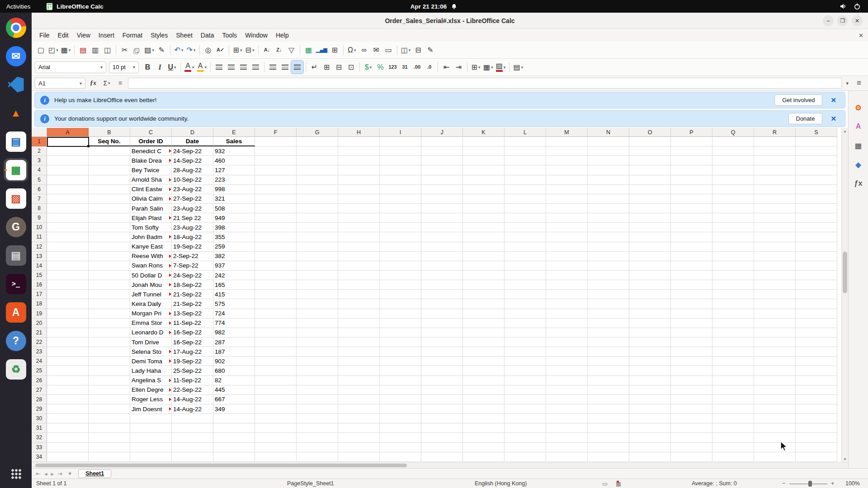 The height and width of the screenshot is (488, 868). What do you see at coordinates (39, 380) in the screenshot?
I see `row-header-26: 26` at bounding box center [39, 380].